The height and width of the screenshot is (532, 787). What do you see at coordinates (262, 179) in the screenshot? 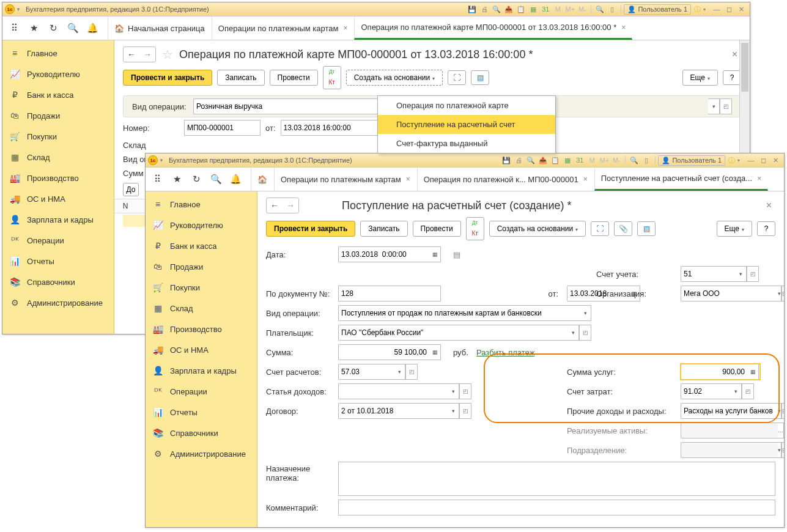
I see `tab-home2: 🏠` at bounding box center [262, 179].